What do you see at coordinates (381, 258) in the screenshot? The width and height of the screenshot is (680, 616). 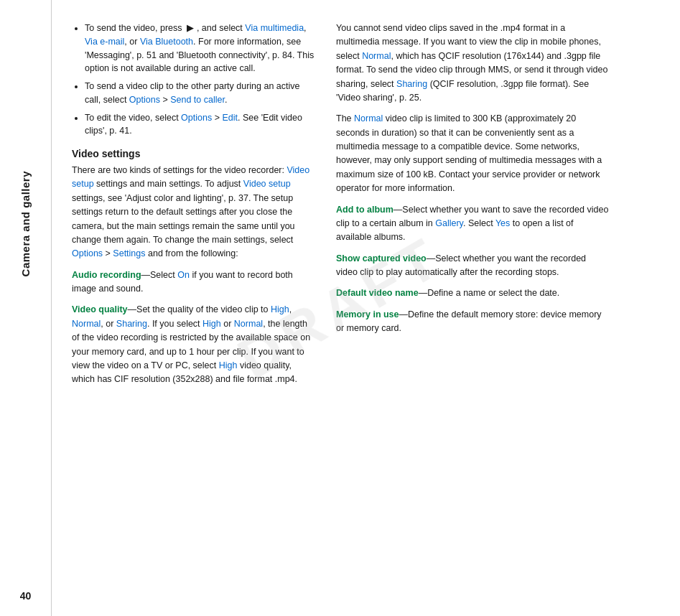 I see `show-captured-term: Show captured video` at bounding box center [381, 258].